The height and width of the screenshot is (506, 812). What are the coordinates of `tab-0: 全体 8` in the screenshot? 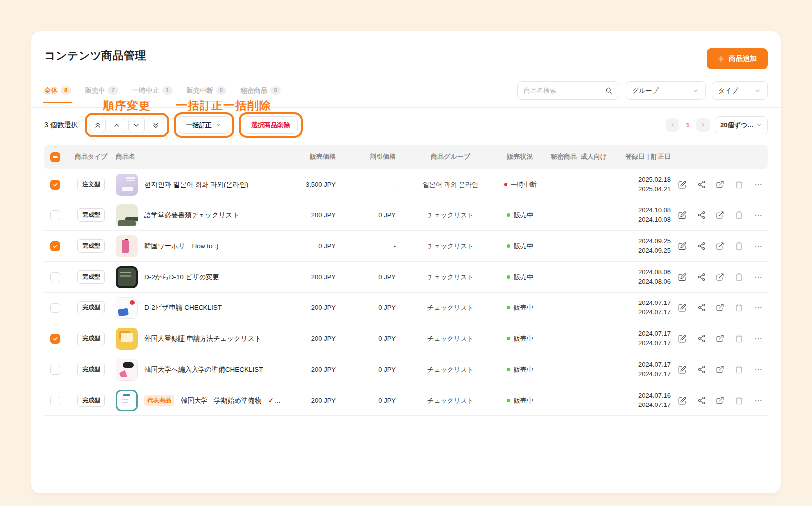 It's located at (58, 91).